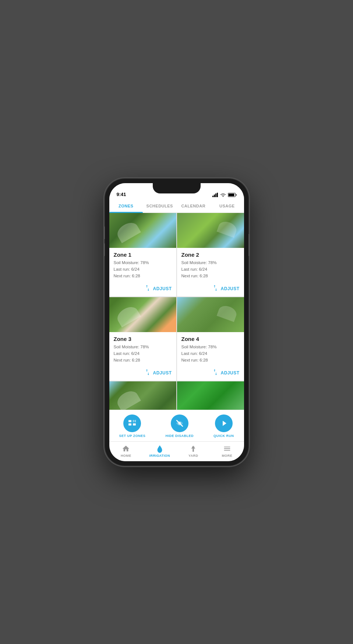 The image size is (353, 644). Describe the element at coordinates (143, 360) in the screenshot. I see `zone-3-nextrun: Next run: 6:28` at that location.